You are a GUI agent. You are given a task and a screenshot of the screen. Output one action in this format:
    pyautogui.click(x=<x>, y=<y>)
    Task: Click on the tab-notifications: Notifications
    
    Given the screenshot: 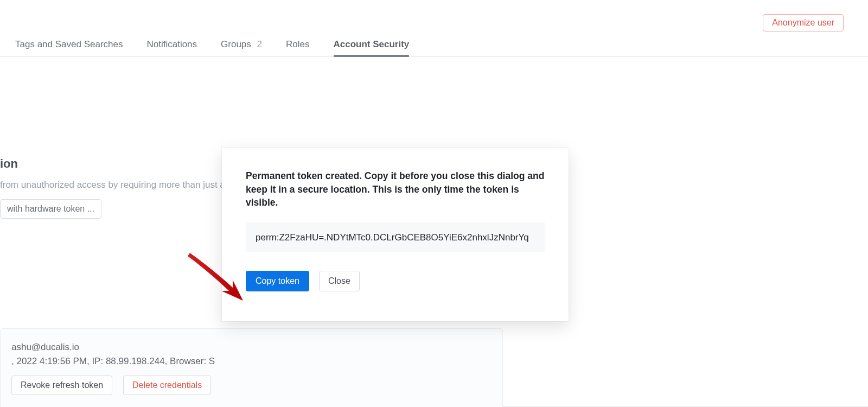 What is the action you would take?
    pyautogui.click(x=171, y=48)
    